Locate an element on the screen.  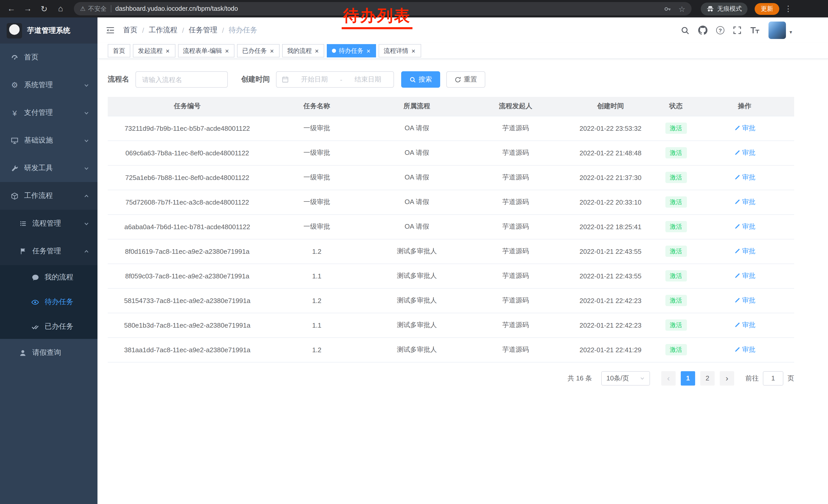
bookmark-star-icon: ☆ is located at coordinates (682, 9).